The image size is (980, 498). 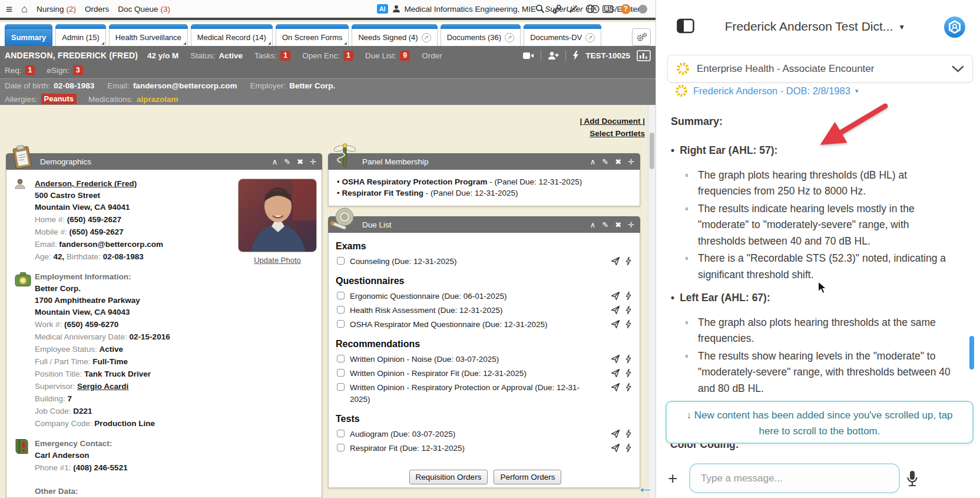 What do you see at coordinates (625, 9) in the screenshot?
I see `help-icon: ?` at bounding box center [625, 9].